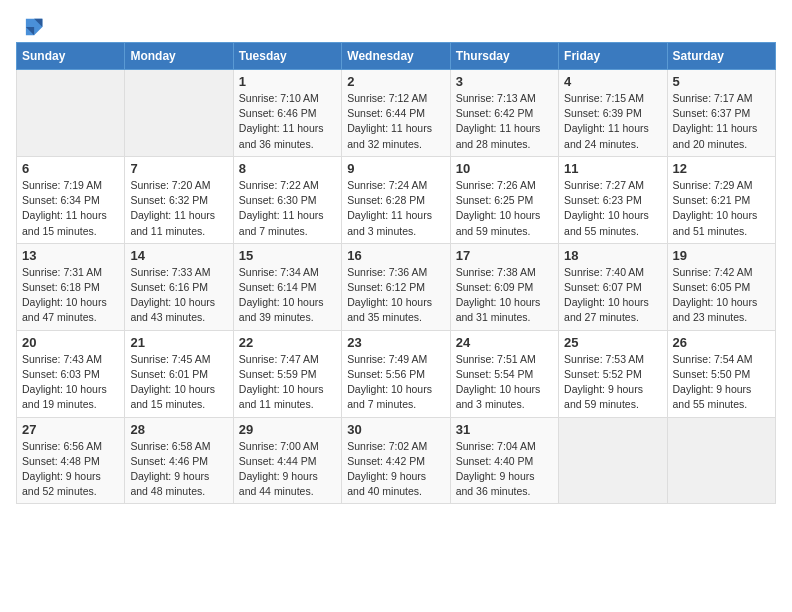  I want to click on calendar-week-2: 6Sunrise: 7:19 AM Sunset: 6:34 PM Daylig…, so click(396, 200).